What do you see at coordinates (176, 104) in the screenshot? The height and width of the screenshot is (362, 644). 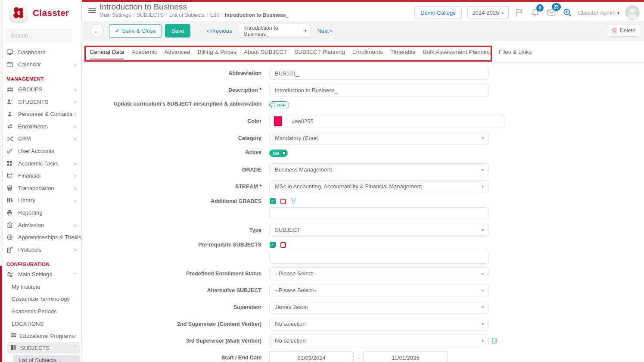 I see `field-label: Update curriculum's SUBJECT description …` at bounding box center [176, 104].